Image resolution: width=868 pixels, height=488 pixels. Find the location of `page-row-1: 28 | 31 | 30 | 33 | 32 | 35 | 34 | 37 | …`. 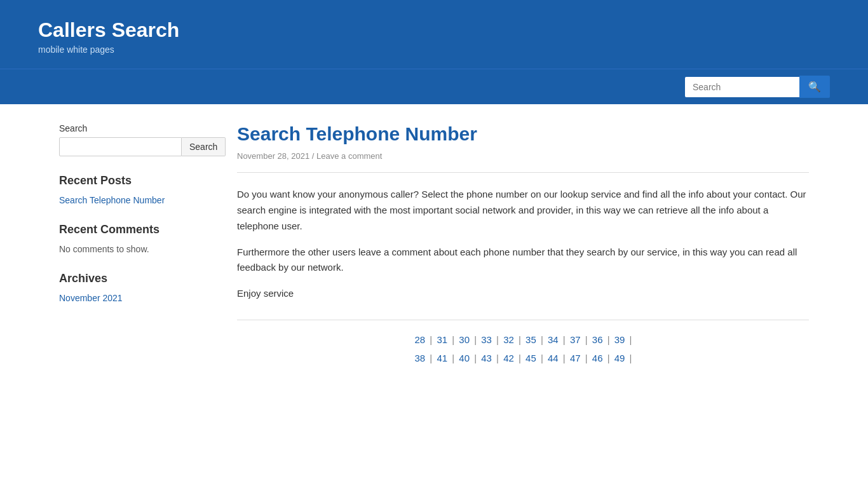

page-row-1: 28 | 31 | 30 | 33 | 32 | 35 | 34 | 37 | … is located at coordinates (523, 339).